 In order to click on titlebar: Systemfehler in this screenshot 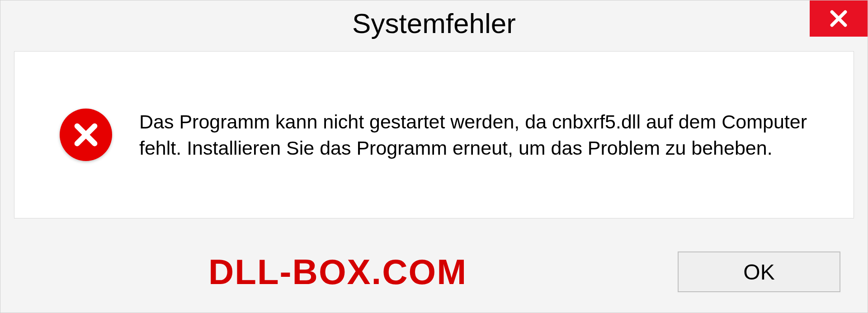, I will do `click(434, 23)`.